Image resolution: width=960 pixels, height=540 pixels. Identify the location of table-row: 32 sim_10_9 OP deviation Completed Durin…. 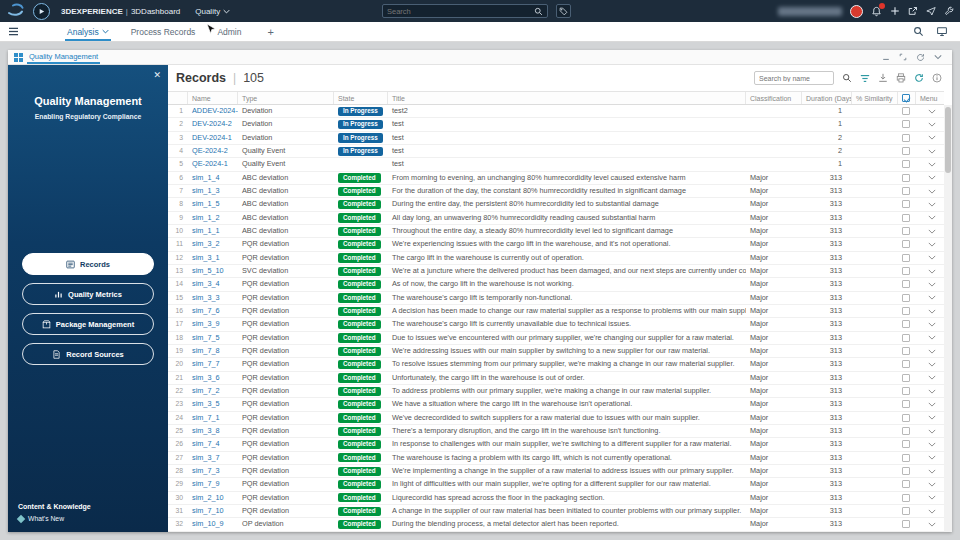
(556, 524).